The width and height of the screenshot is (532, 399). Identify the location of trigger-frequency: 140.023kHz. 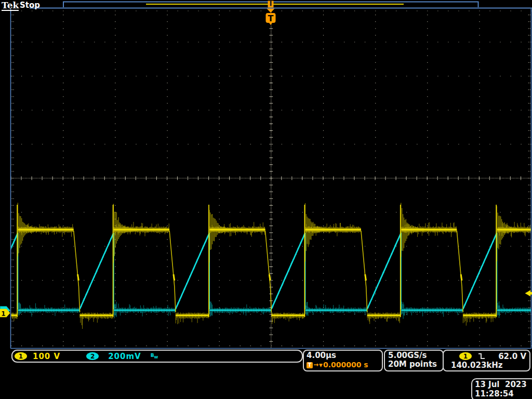
(490, 365).